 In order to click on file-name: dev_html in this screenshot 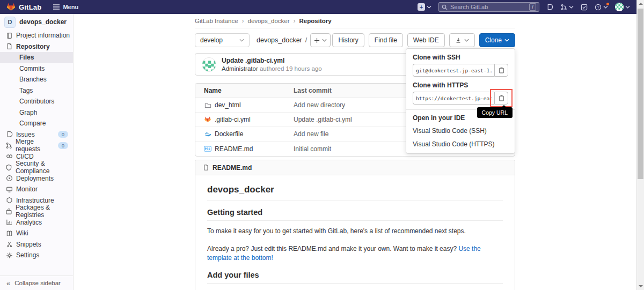, I will do `click(228, 105)`.